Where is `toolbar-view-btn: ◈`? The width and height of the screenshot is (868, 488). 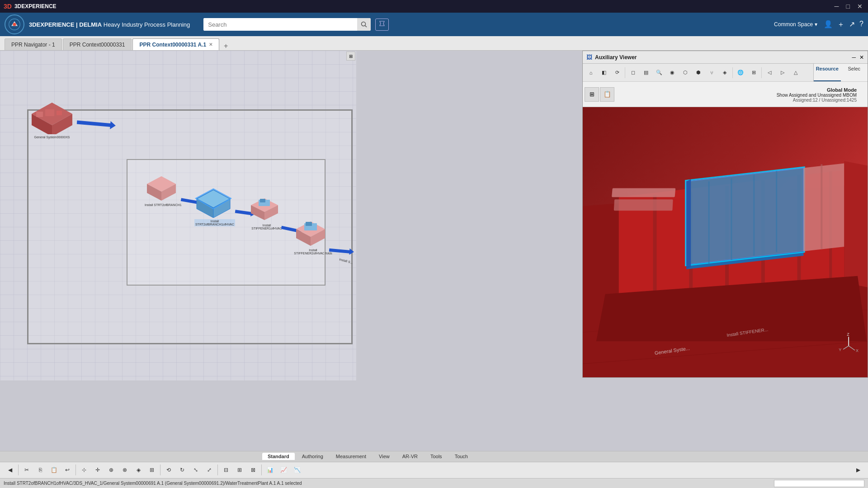
toolbar-view-btn: ◈ is located at coordinates (725, 73).